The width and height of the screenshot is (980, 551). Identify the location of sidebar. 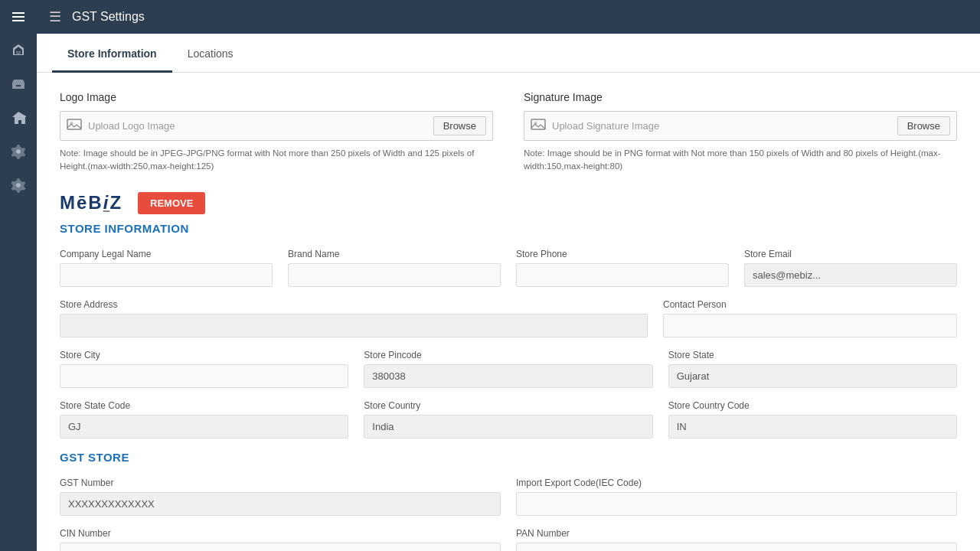
(18, 276).